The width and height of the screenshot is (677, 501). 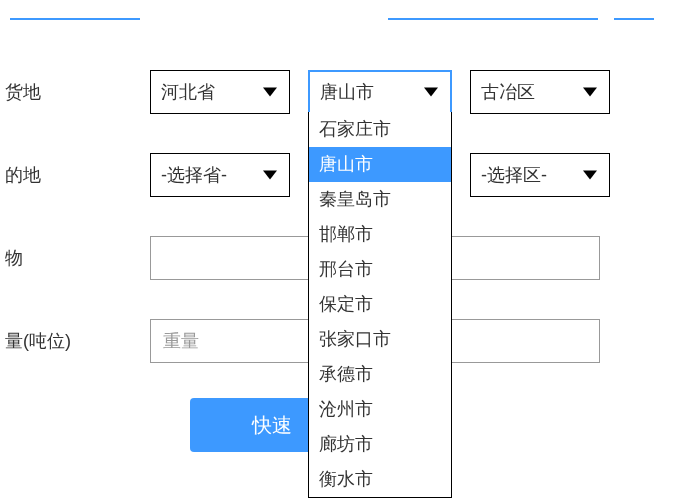 I want to click on origin-label: 货地, so click(x=70, y=92).